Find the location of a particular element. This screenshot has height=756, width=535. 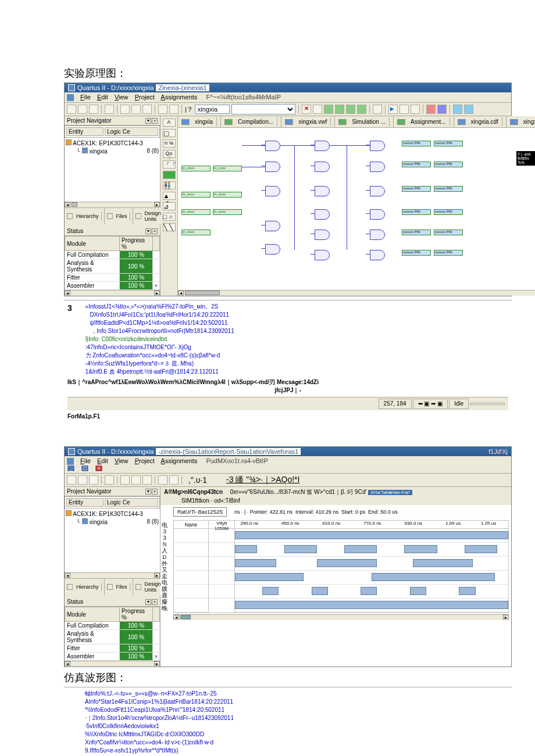

tool-a2: ⊿ is located at coordinates (169, 206).